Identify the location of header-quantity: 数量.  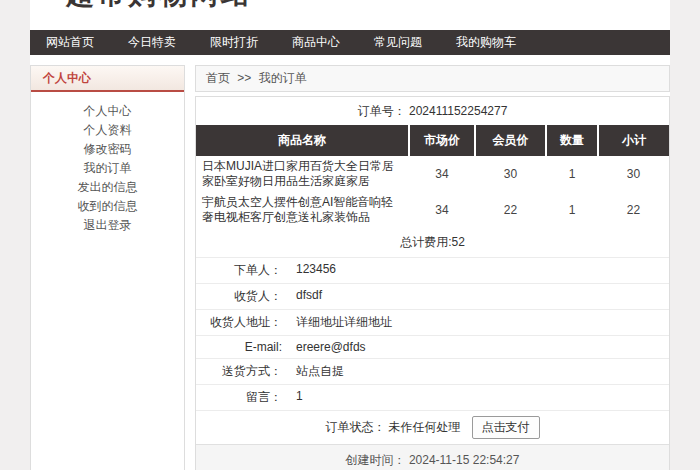
(572, 140).